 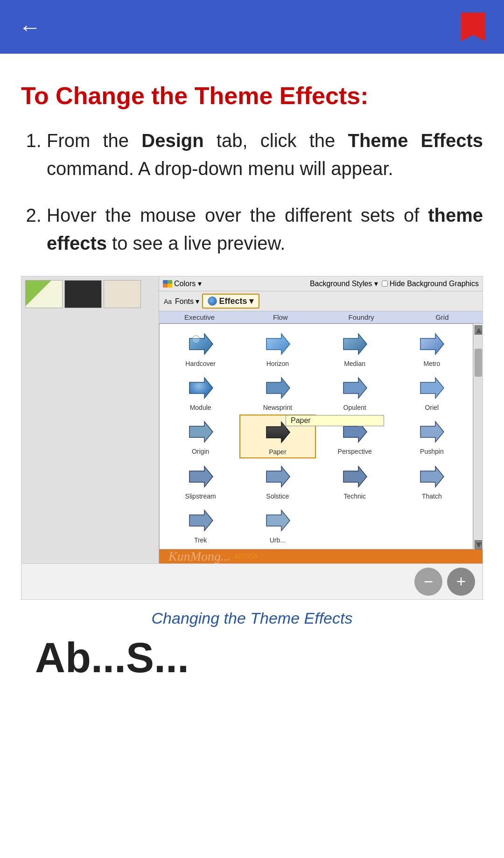 I want to click on scroll-up, so click(x=478, y=330).